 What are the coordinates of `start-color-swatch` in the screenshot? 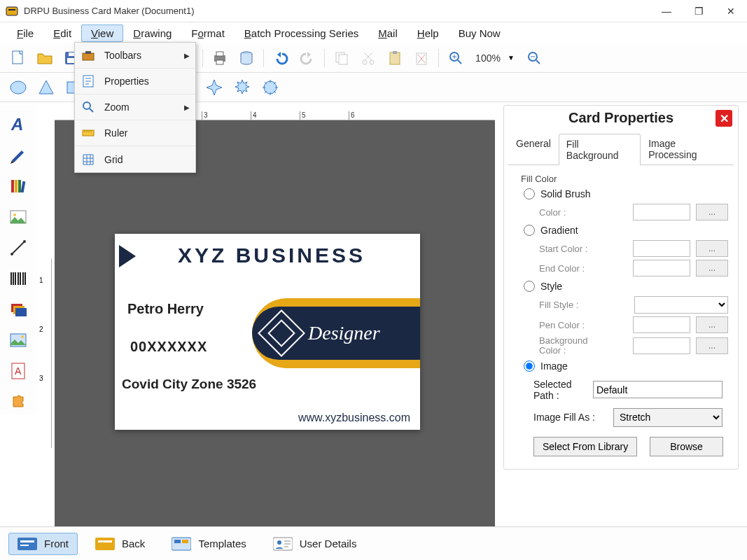 It's located at (662, 248).